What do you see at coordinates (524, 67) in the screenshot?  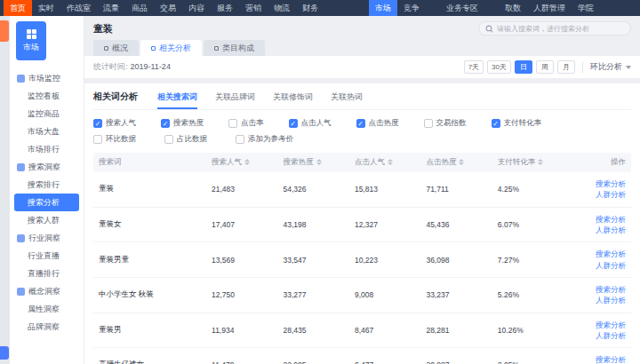 I see `range-button-day: 日` at bounding box center [524, 67].